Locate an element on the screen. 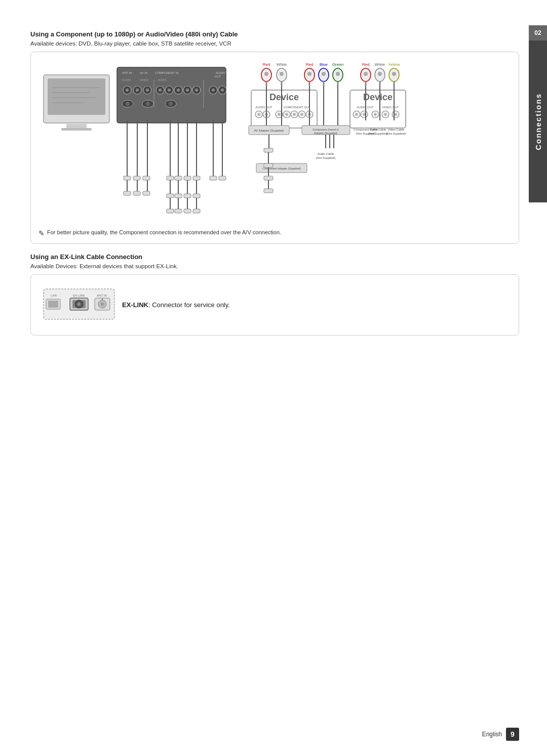  svg-text: AV IN is located at coordinates (144, 73).